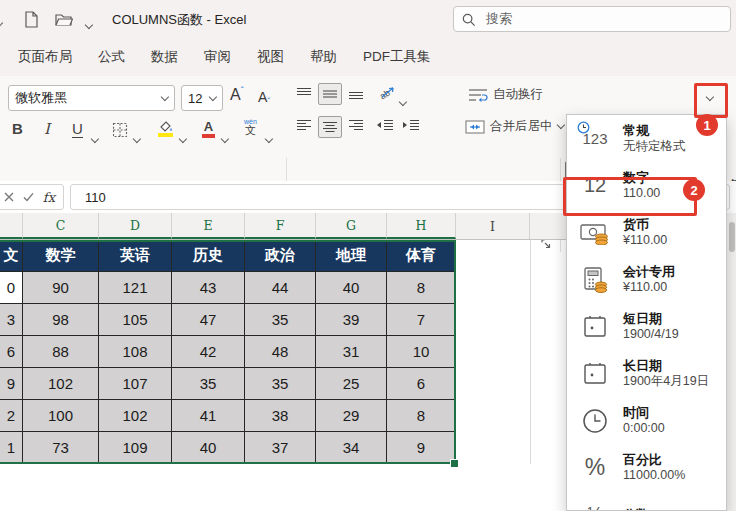 The height and width of the screenshot is (511, 736). What do you see at coordinates (61, 288) in the screenshot?
I see `table-cell: 90` at bounding box center [61, 288].